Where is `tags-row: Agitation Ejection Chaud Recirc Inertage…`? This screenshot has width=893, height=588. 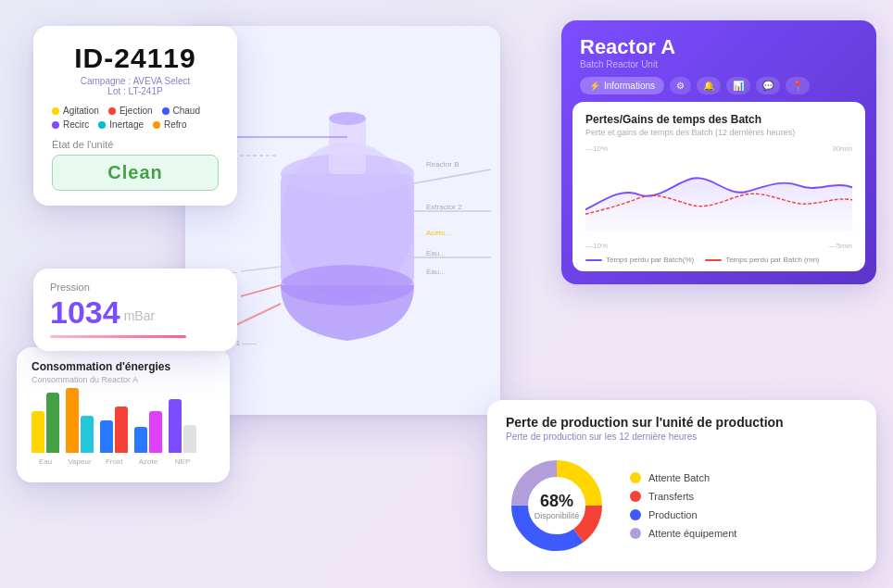 tags-row: Agitation Ejection Chaud Recirc Inertage… is located at coordinates (135, 118).